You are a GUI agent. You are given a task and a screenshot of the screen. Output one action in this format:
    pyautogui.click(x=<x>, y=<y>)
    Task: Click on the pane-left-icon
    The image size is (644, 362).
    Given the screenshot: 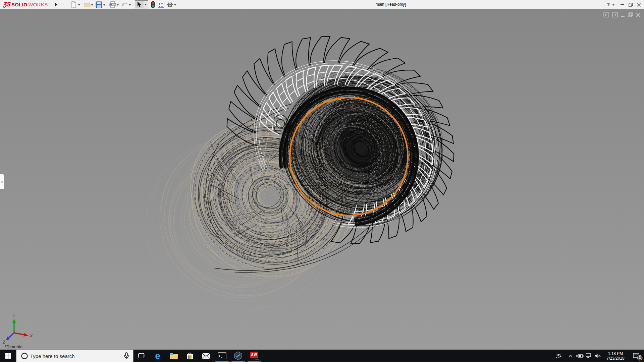 What is the action you would take?
    pyautogui.click(x=606, y=15)
    